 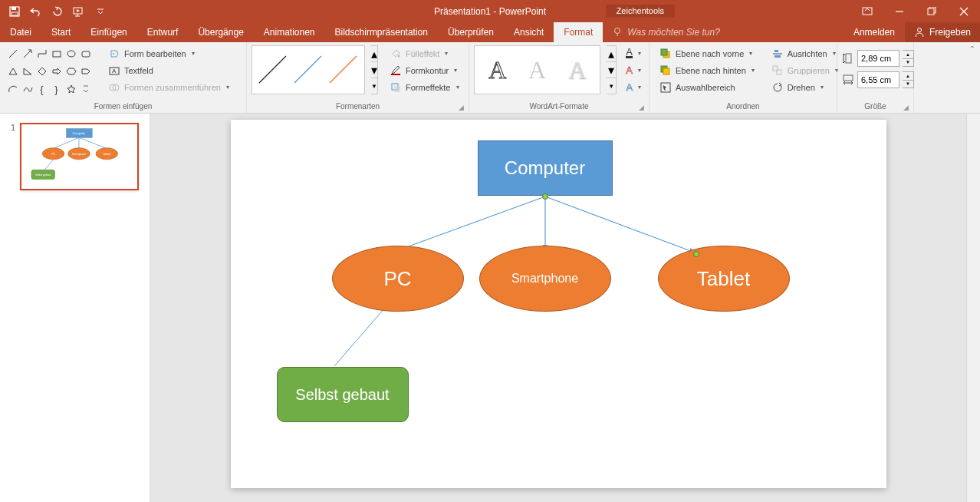 I want to click on collapse-ribbon-button: ˆ, so click(x=972, y=51).